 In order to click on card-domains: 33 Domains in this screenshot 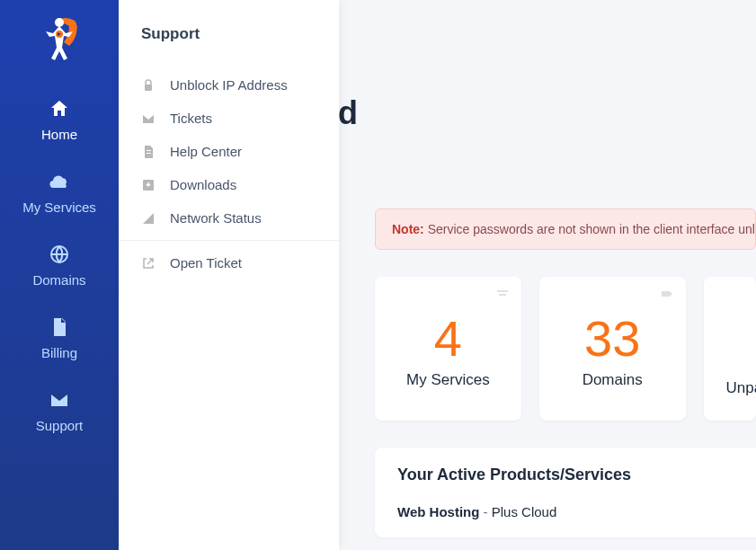, I will do `click(613, 349)`.